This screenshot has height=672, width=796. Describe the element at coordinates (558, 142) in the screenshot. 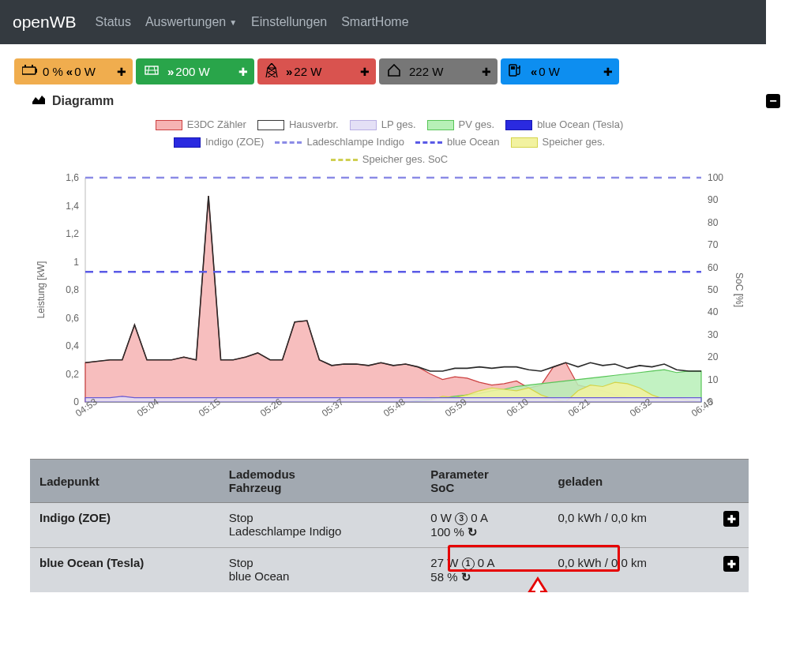

I see `legend-item: Speicher ges.` at that location.